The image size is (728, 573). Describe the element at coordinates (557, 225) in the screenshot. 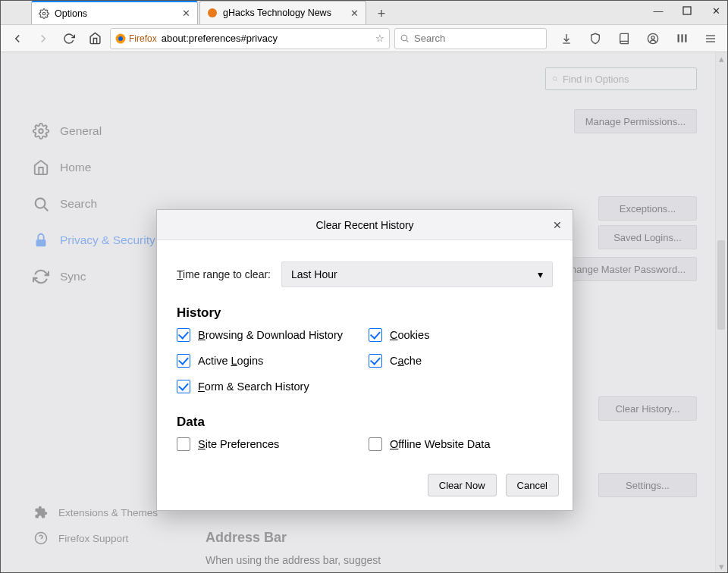

I see `dialog-close-icon: ✕` at that location.